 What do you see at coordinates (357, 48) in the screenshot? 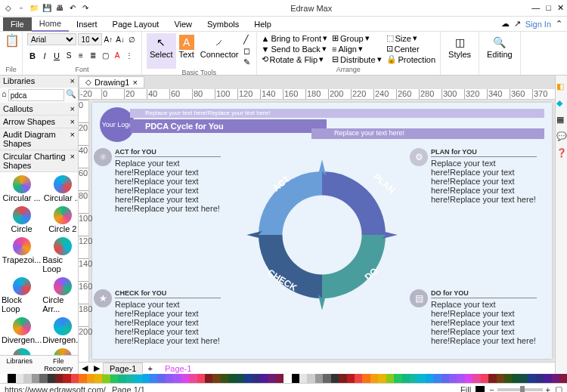
I see `align-button: ≡ Align ▾` at bounding box center [357, 48].